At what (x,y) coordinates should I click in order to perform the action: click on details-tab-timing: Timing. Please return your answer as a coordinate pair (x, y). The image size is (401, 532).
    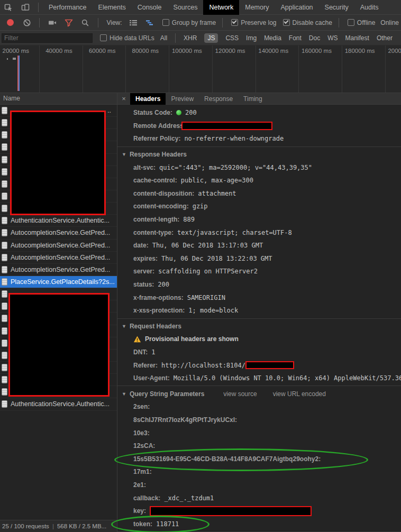
    Looking at the image, I should click on (253, 99).